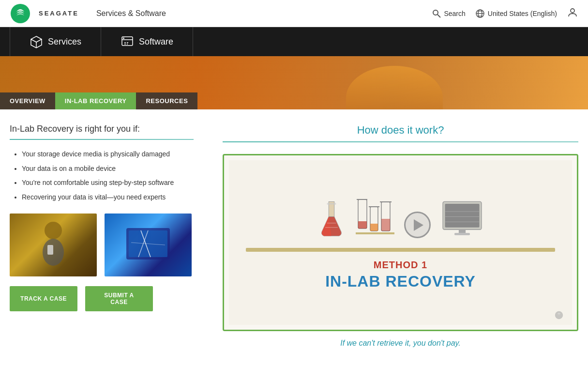  I want to click on buttons-row: TRACK A CASE SUBMIT A CASE, so click(106, 299).